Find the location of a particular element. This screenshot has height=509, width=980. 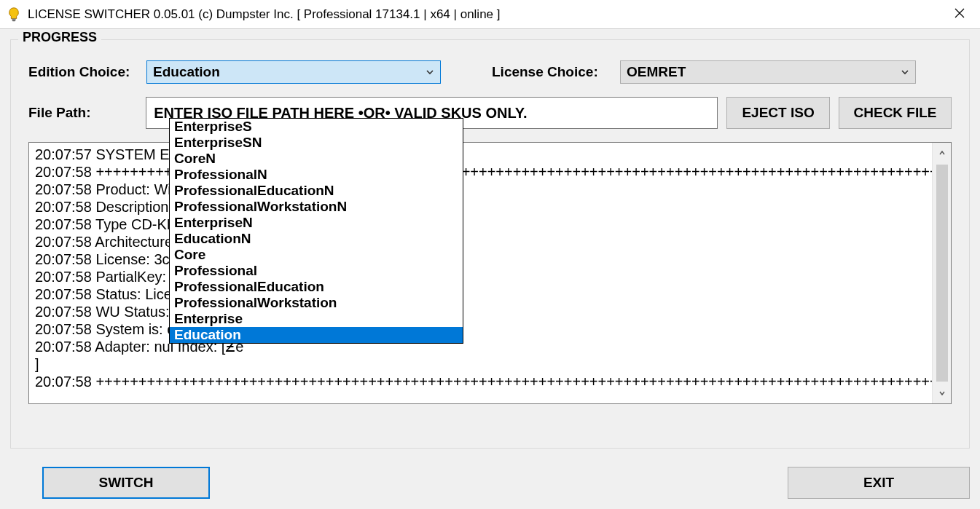

group-title: PROGRESS is located at coordinates (60, 38).